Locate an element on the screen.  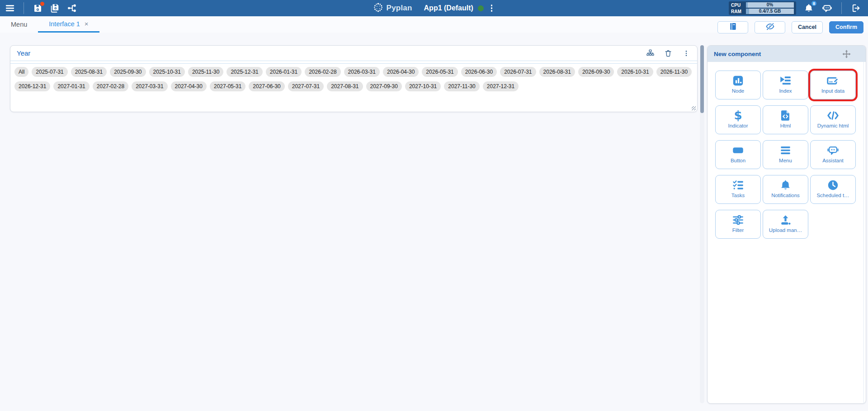
year-chip: 2027-03-31 is located at coordinates (149, 86).